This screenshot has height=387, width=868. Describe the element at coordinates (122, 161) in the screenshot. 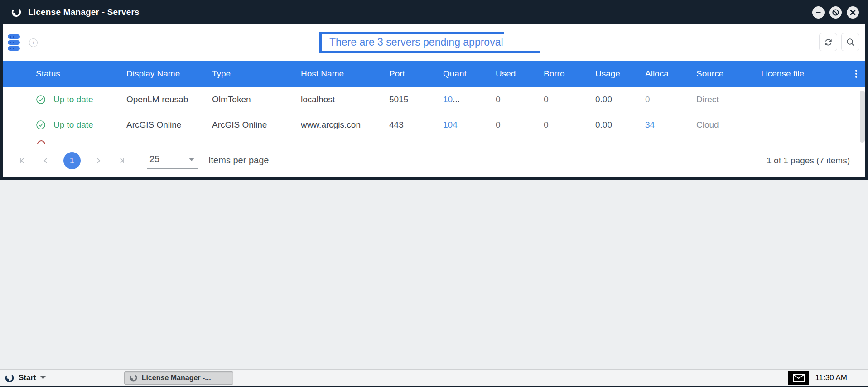

I see `last-page-button` at that location.